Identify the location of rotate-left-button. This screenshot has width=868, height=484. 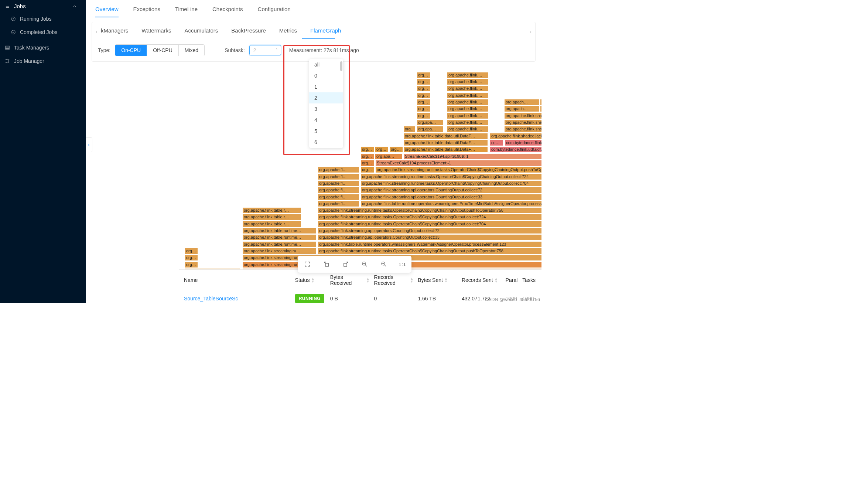
(327, 264).